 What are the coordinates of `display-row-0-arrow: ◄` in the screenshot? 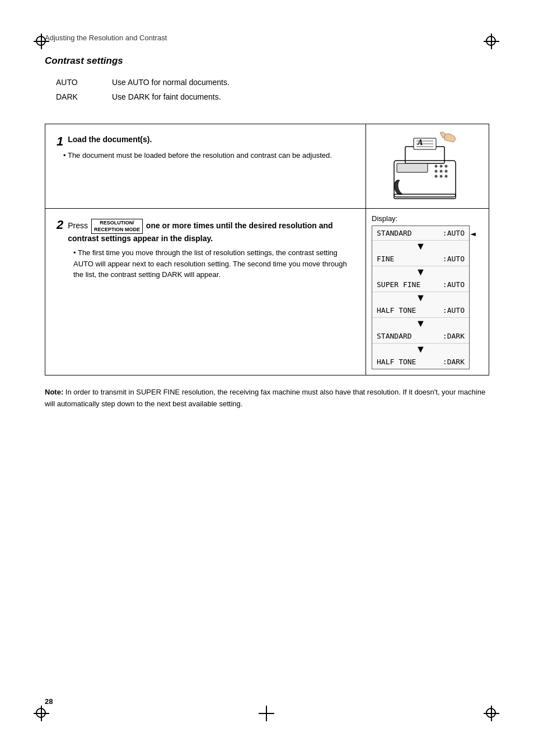 It's located at (473, 233).